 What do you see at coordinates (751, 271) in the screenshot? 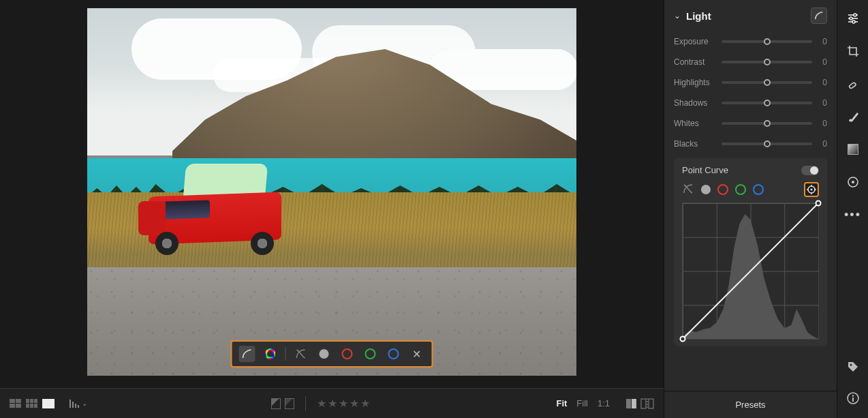
I see `tone-curve-editor` at bounding box center [751, 271].